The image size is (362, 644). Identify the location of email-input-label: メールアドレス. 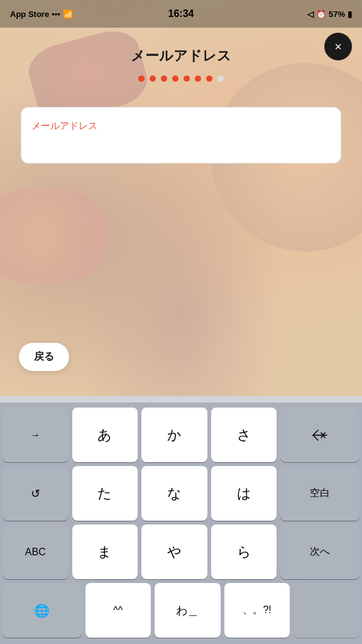
(181, 126).